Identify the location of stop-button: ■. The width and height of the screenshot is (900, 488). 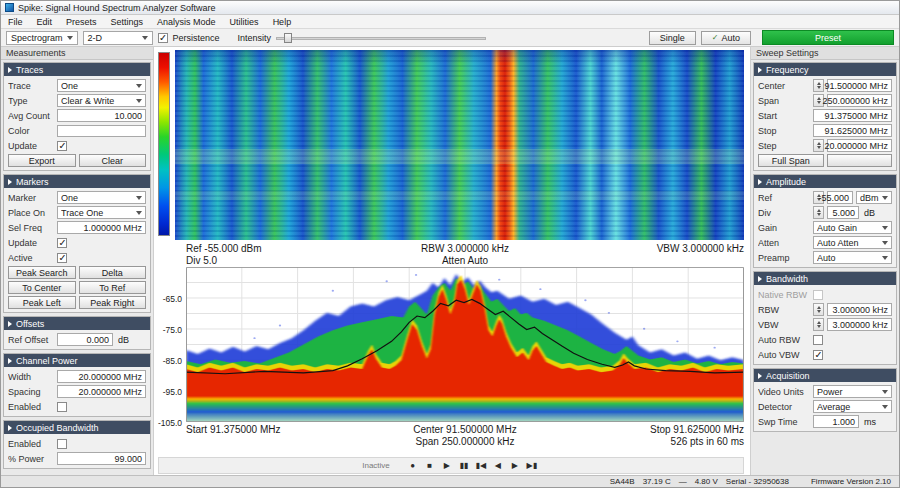
(430, 466).